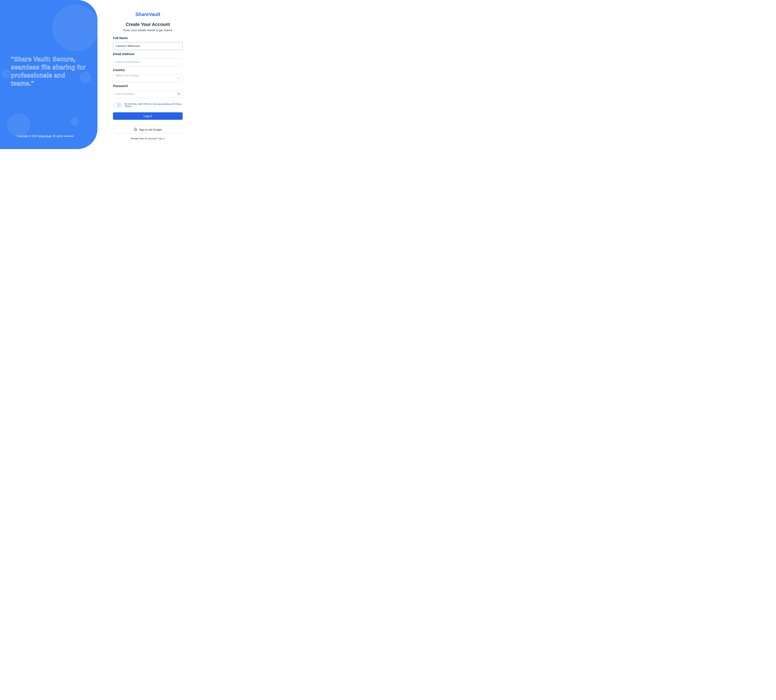 Image resolution: width=776 pixels, height=700 pixels. What do you see at coordinates (148, 62) in the screenshot?
I see `email-input` at bounding box center [148, 62].